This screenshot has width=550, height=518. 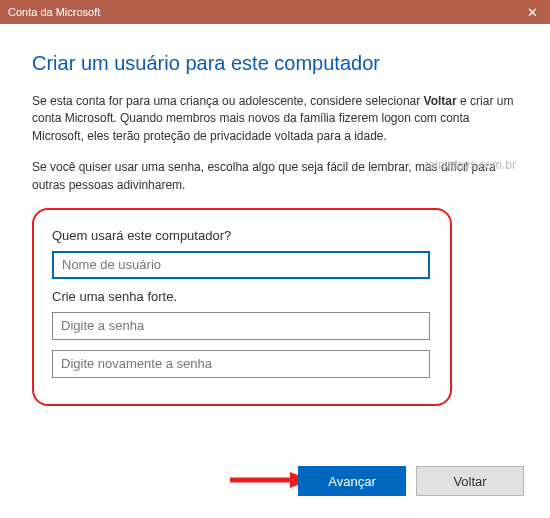 What do you see at coordinates (470, 481) in the screenshot?
I see `back-button: Voltar` at bounding box center [470, 481].